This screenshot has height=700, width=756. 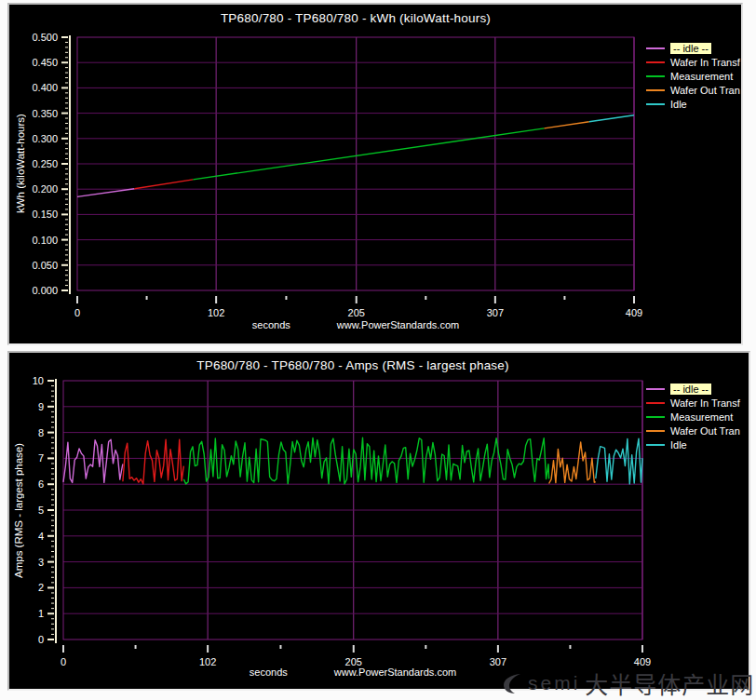 I want to click on svg-text: 0.250, so click(x=45, y=164).